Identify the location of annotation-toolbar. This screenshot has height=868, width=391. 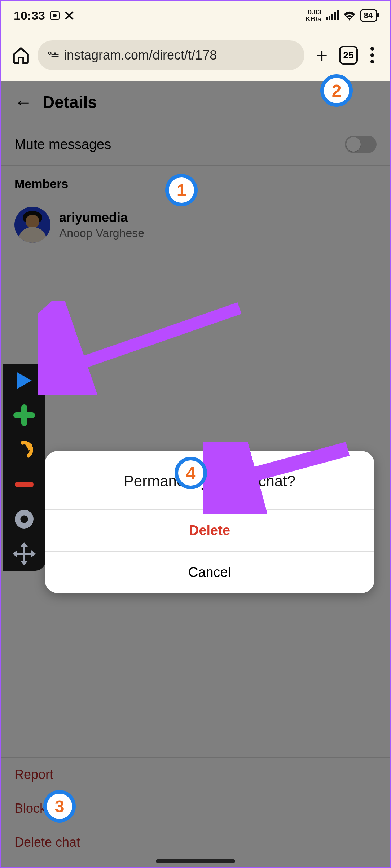
(24, 467).